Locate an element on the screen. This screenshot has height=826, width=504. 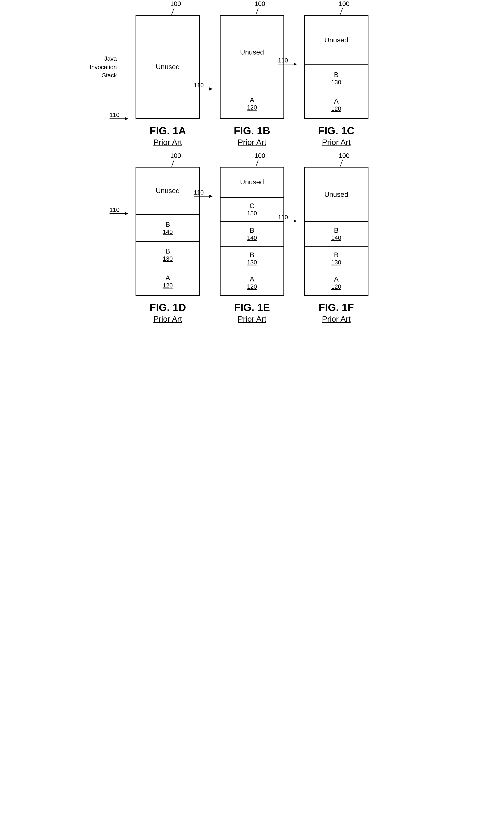
section-b140-label-1e: B is located at coordinates (252, 231).